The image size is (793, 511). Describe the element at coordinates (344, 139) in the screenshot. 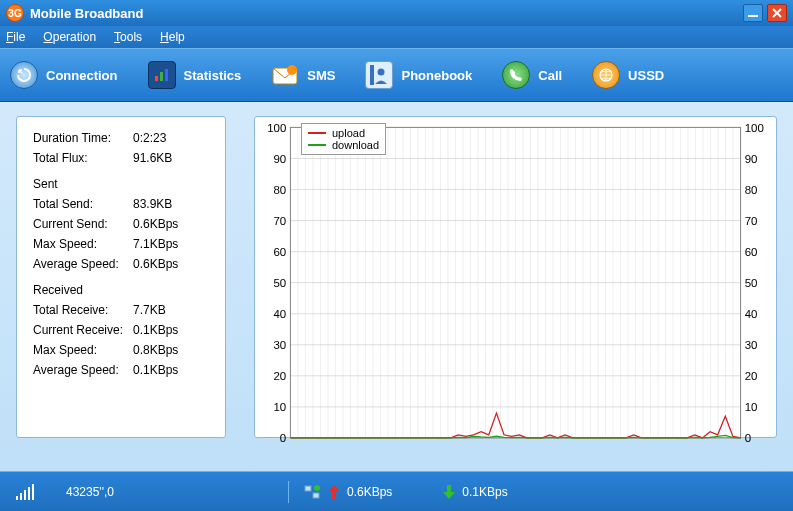

I see `chart-legend: upload download` at that location.